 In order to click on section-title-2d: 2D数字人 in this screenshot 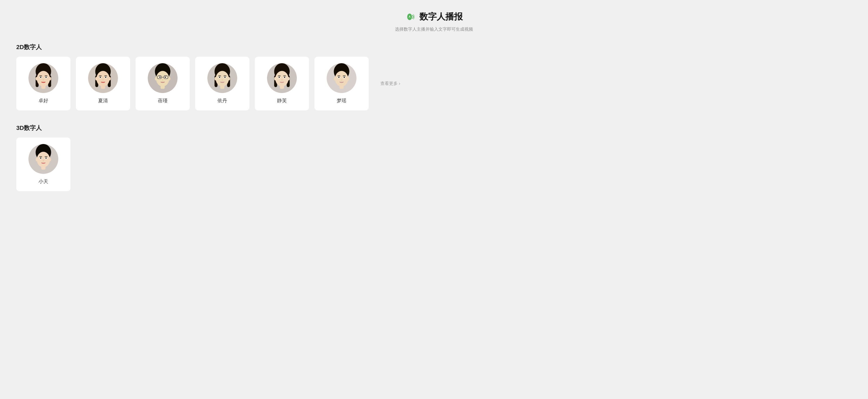, I will do `click(434, 47)`.